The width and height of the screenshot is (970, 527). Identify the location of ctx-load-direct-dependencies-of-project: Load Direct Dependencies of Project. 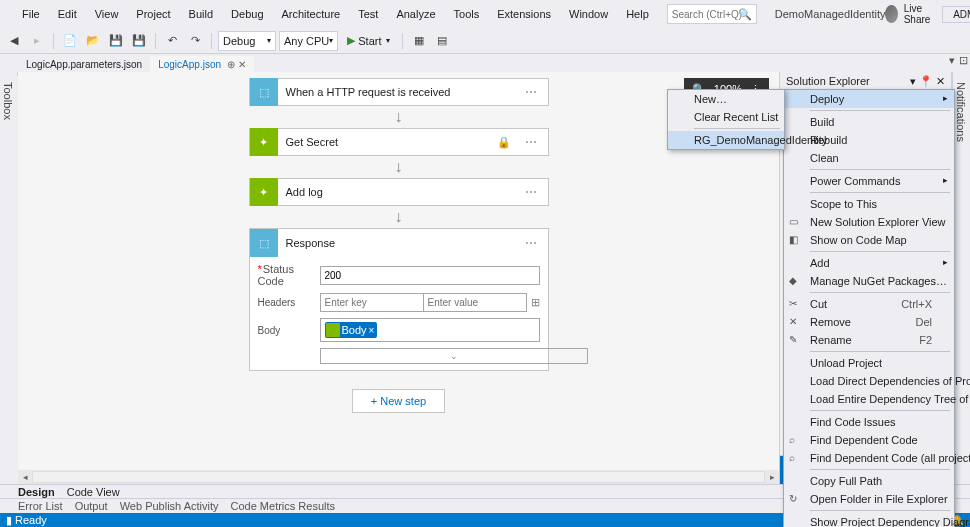
(869, 381).